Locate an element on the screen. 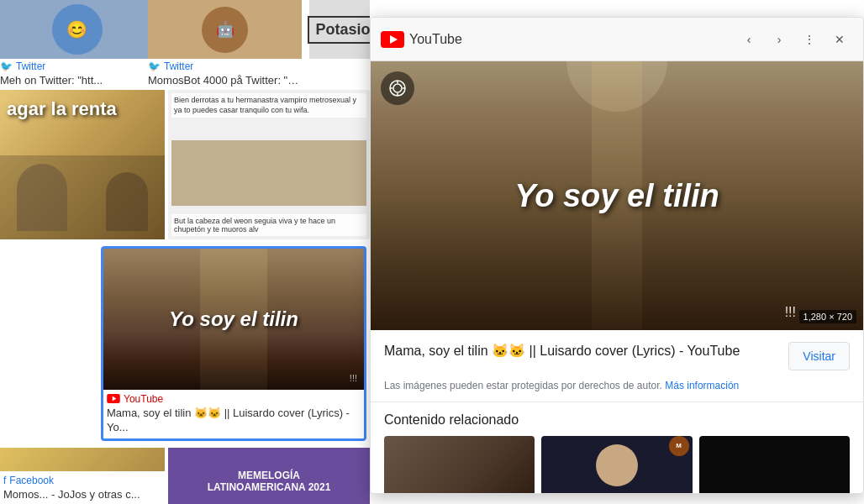 The width and height of the screenshot is (864, 504). result-title-2: MomosBot 4000 på Twitter: "Mom... is located at coordinates (225, 81).